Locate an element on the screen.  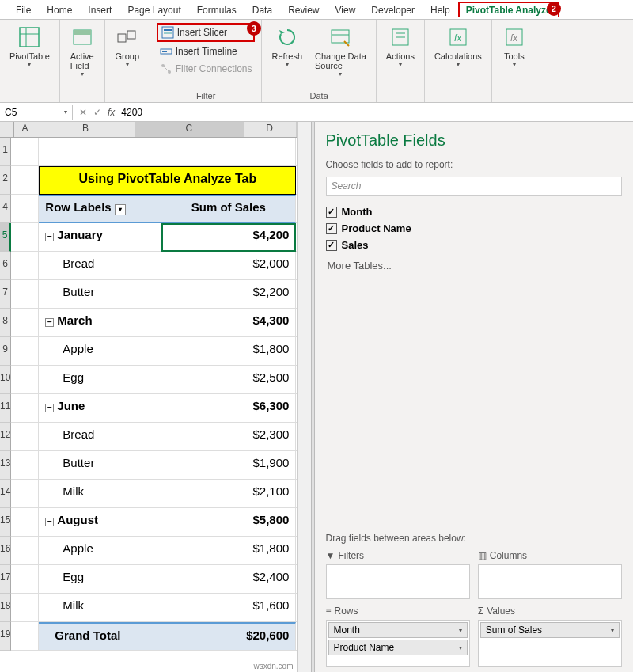
group-button: Group▾ is located at coordinates (127, 46).